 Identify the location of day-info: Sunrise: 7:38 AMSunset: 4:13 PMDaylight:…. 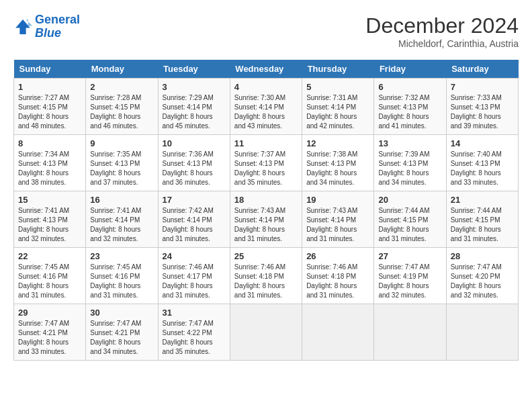
(338, 169).